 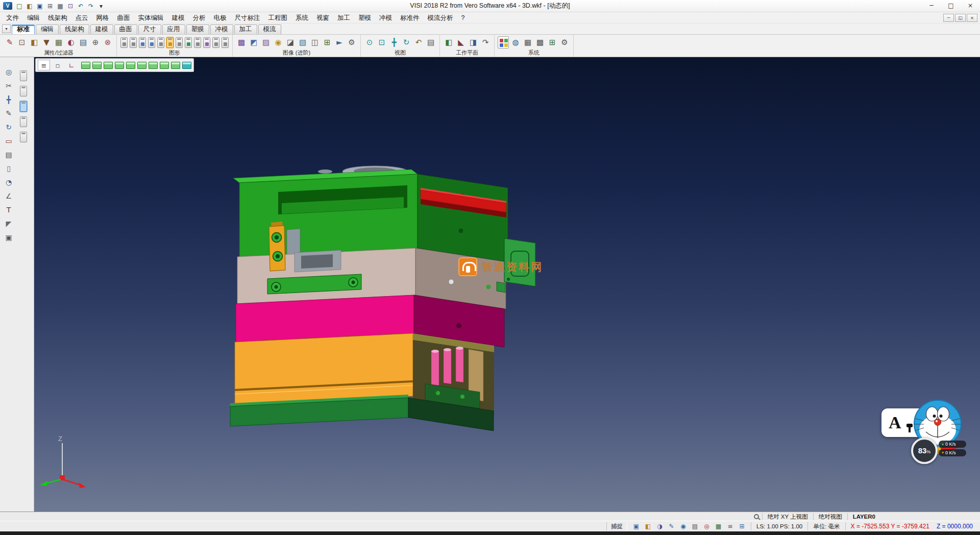 I want to click on menu-item: 系统, so click(x=302, y=18).